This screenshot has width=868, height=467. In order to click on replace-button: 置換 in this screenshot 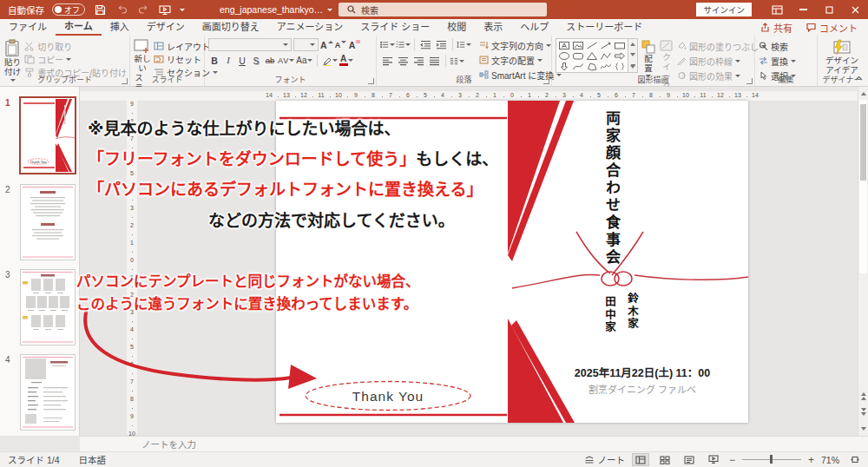, I will do `click(786, 61)`.